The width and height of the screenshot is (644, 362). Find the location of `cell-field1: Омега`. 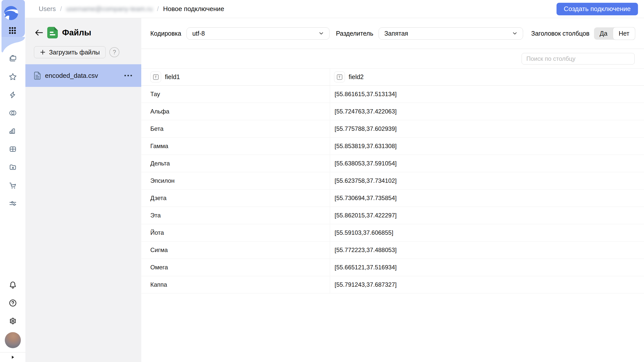

cell-field1: Омега is located at coordinates (236, 267).